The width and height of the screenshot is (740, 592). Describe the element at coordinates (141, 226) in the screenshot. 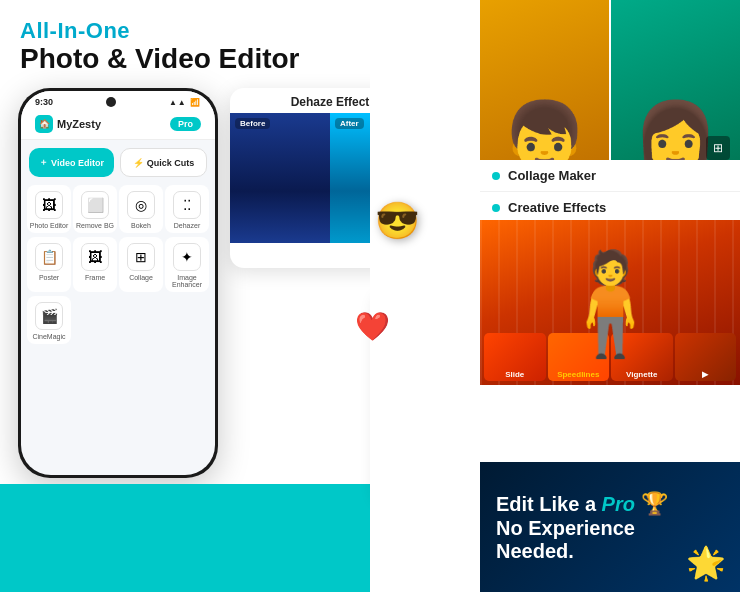

I see `bokeh-label: Bokeh` at that location.